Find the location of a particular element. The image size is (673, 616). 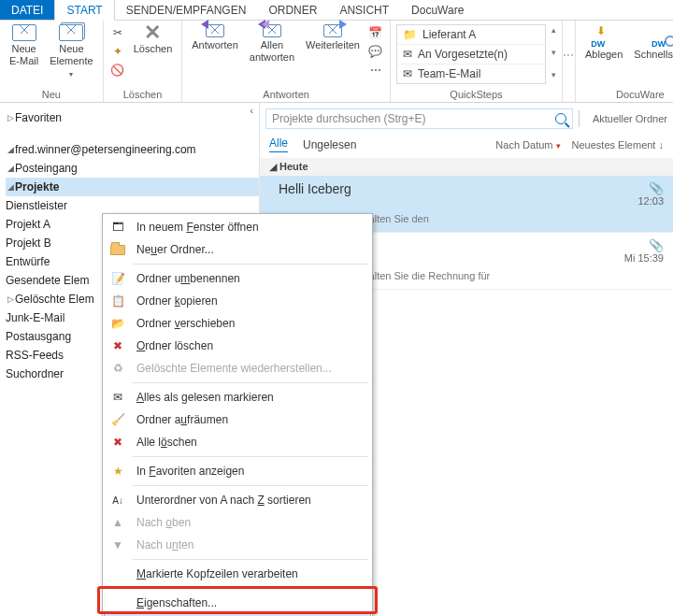

folder-icon is located at coordinates (118, 250).